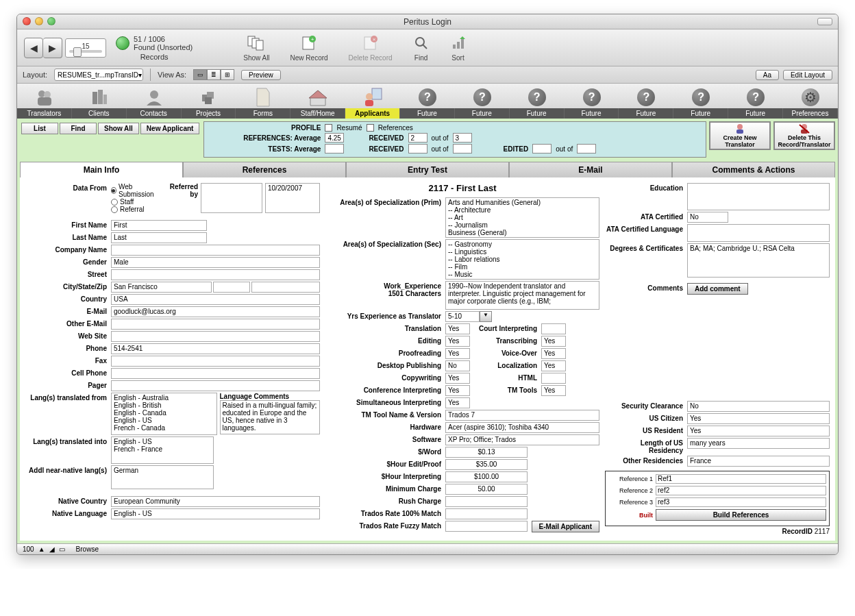 This screenshot has width=855, height=616. Describe the element at coordinates (486, 477) in the screenshot. I see `interp-rate-field: $100.00` at that location.